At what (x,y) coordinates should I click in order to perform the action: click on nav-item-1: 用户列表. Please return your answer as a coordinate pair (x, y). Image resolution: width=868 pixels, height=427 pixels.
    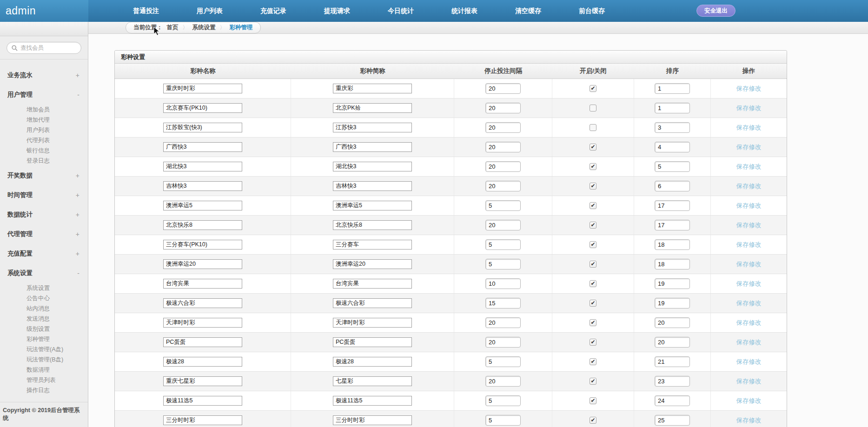
    Looking at the image, I should click on (210, 11).